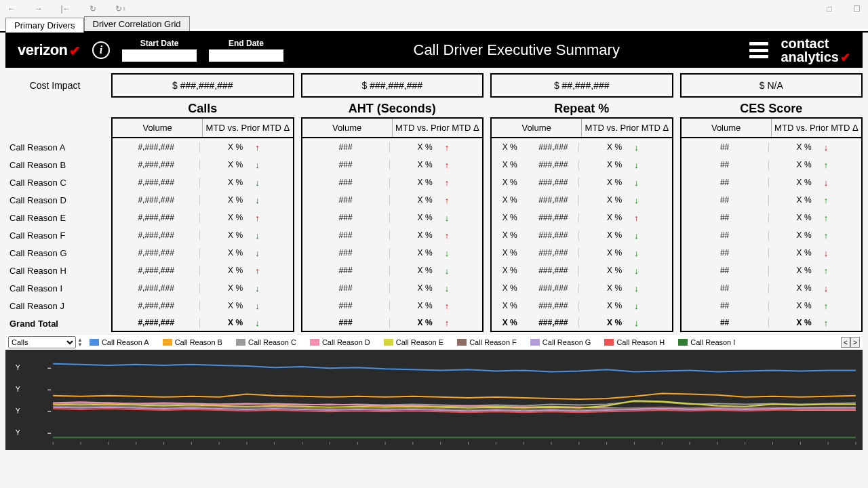 The height and width of the screenshot is (488, 868). I want to click on first-icon: |←, so click(66, 9).